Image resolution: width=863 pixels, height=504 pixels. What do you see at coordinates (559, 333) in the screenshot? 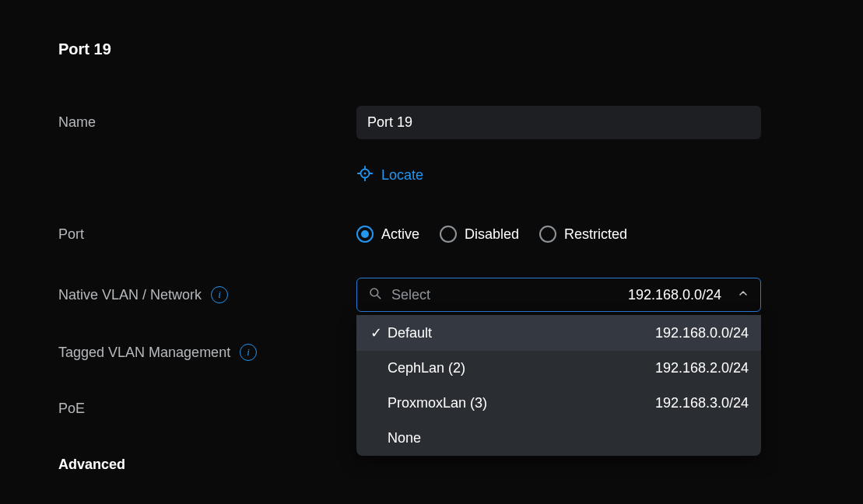
I see `native-vlan-option: ✓ Default 192.168.0.0/24` at bounding box center [559, 333].